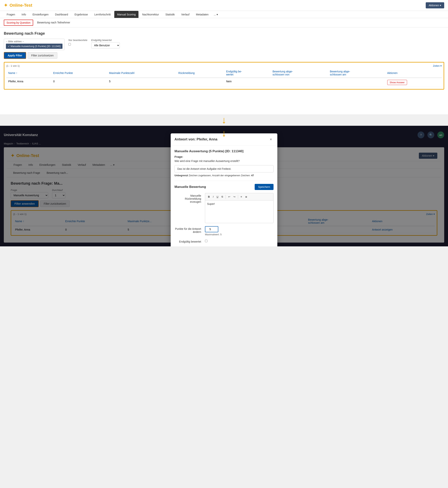 The height and width of the screenshot is (488, 448). What do you see at coordinates (34, 46) in the screenshot?
I see `dropdown-selected-option: ✓ Manuelle Auswertung (5 Punkte) [ID: 11…` at bounding box center [34, 46].